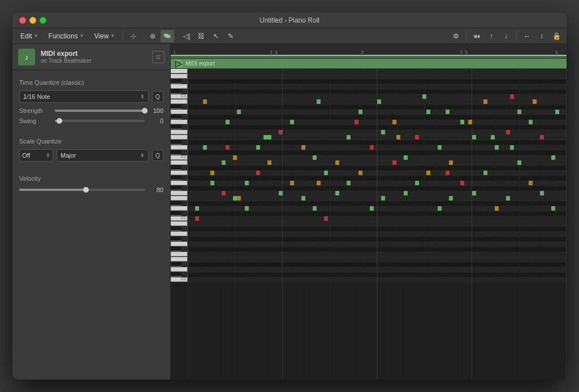 The height and width of the screenshot is (392, 579). I want to click on piano-key-B0, so click(179, 224).